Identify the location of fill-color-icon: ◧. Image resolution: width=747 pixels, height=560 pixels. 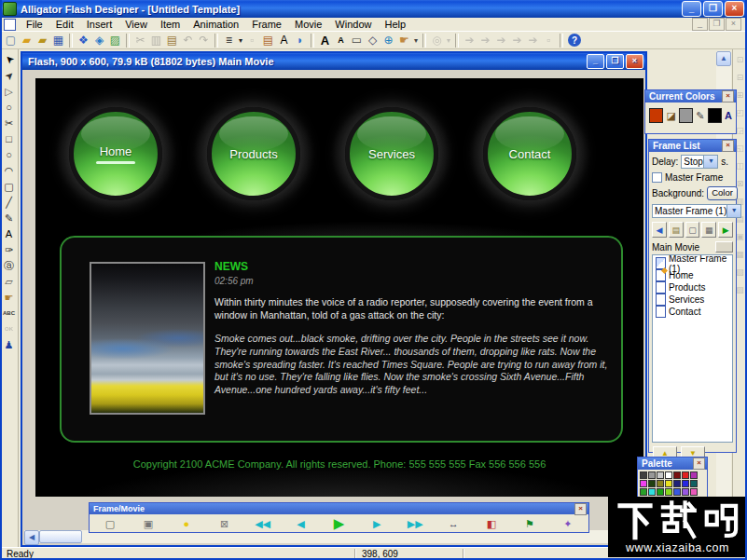
(491, 524).